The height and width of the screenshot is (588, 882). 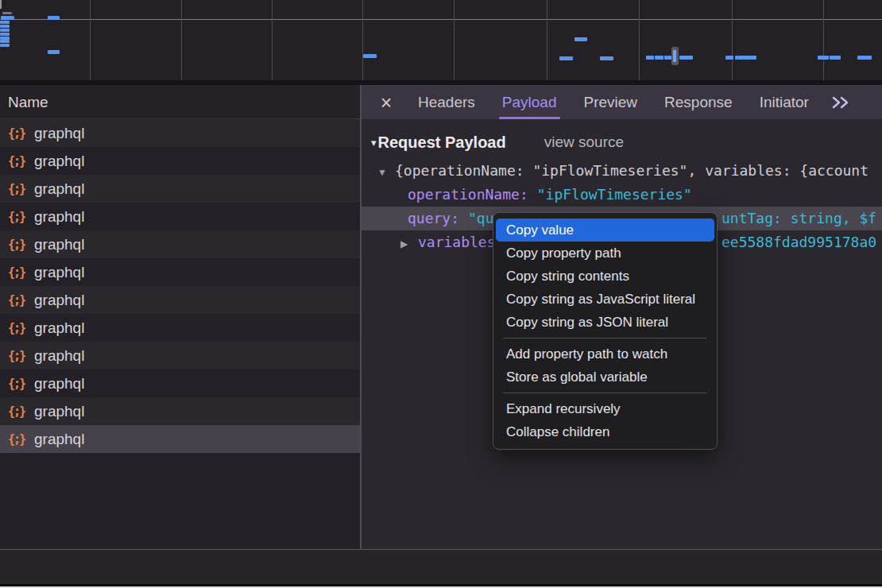 What do you see at coordinates (675, 56) in the screenshot?
I see `waterfall-selection-bar` at bounding box center [675, 56].